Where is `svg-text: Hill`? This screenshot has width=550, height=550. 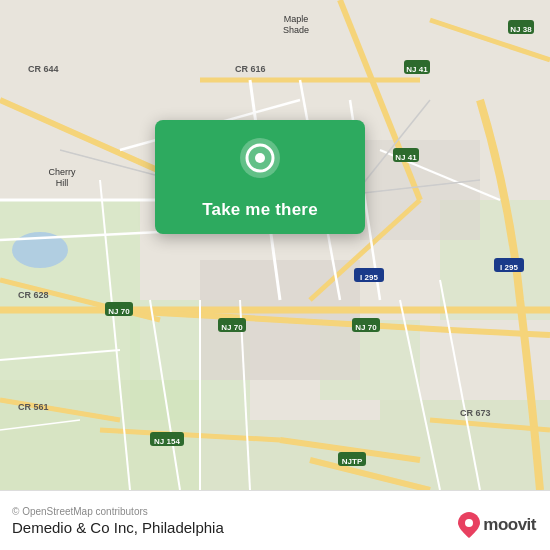
svg-text: Hill is located at coordinates (62, 183).